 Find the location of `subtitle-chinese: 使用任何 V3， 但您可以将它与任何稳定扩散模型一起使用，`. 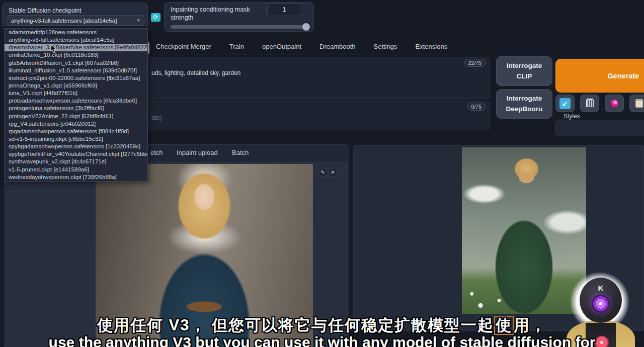

subtitle-chinese: 使用任何 V3， 但您可以将它与任何稳定扩散模型一起使用， is located at coordinates (322, 325).